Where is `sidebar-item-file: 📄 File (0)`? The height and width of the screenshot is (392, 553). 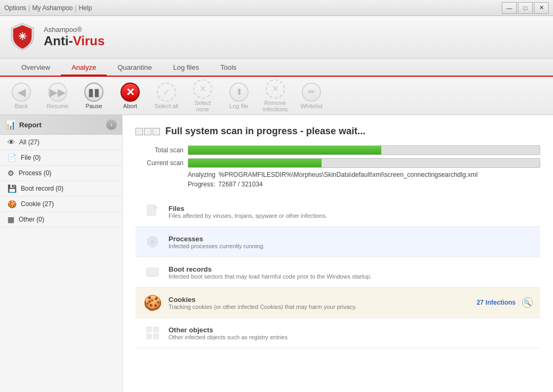
sidebar-item-file: 📄 File (0) is located at coordinates (61, 158).